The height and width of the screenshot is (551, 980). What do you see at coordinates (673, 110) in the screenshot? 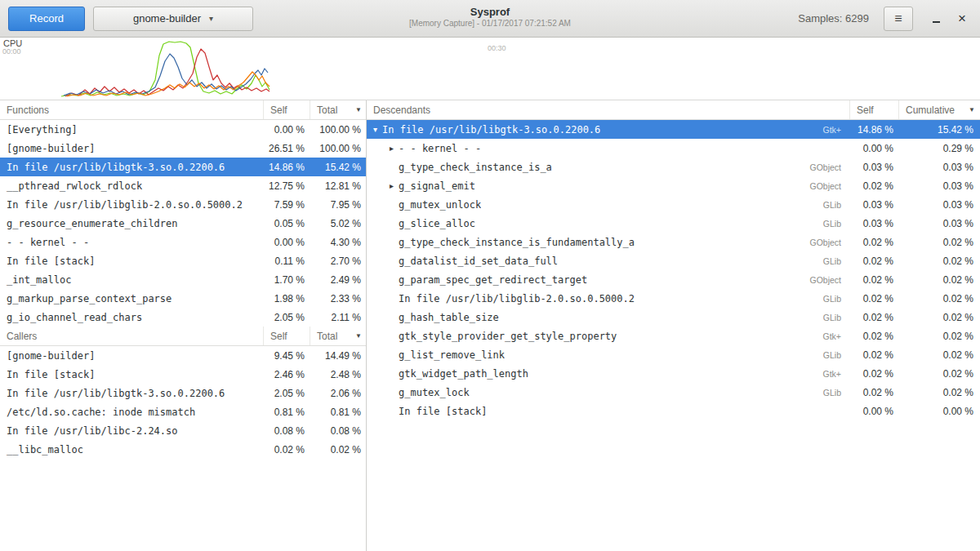
I see `descendants-header: Descendants Self Cumulative ▼` at bounding box center [673, 110].